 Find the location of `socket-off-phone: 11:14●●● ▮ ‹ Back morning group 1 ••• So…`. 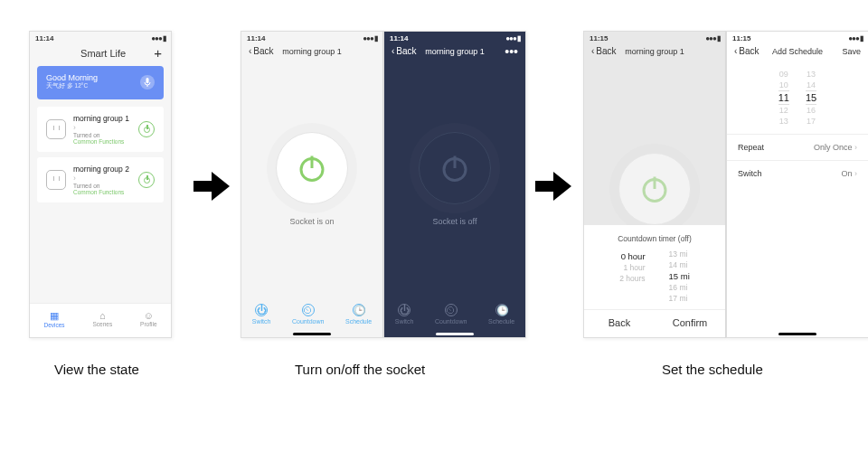

socket-off-phone: 11:14●●● ▮ ‹ Back morning group 1 ••• So… is located at coordinates (455, 184).